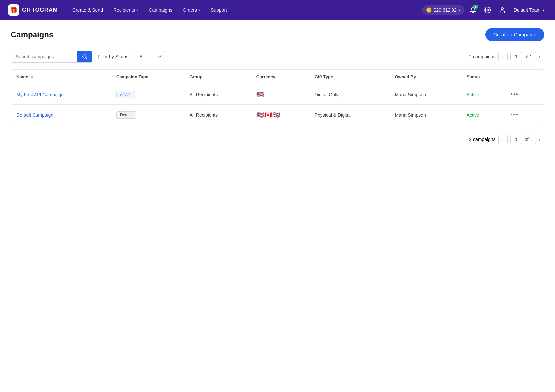 This screenshot has height=392, width=555. I want to click on balance-button: 🪙 $20,612.92 ▾, so click(443, 10).